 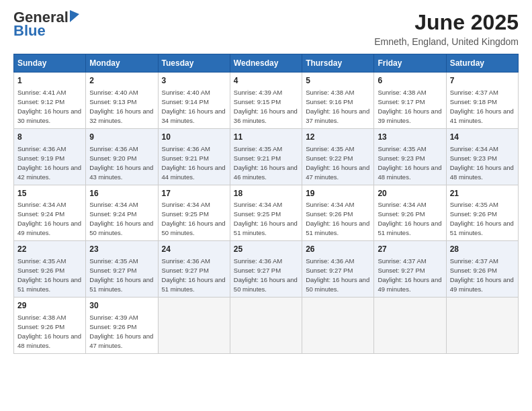 I want to click on logo: General Blue, so click(x=46, y=25).